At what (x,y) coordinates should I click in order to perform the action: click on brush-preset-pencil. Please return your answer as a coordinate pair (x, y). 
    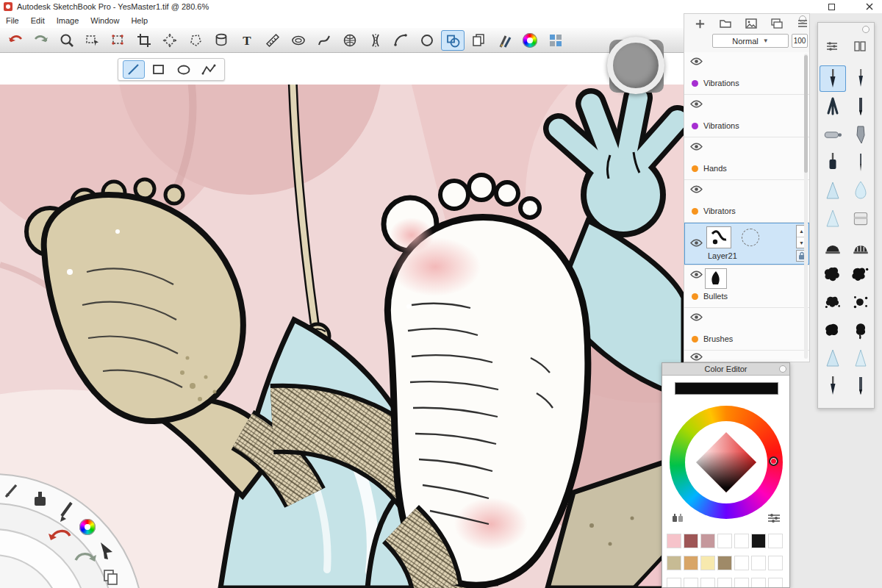
    Looking at the image, I should click on (861, 107).